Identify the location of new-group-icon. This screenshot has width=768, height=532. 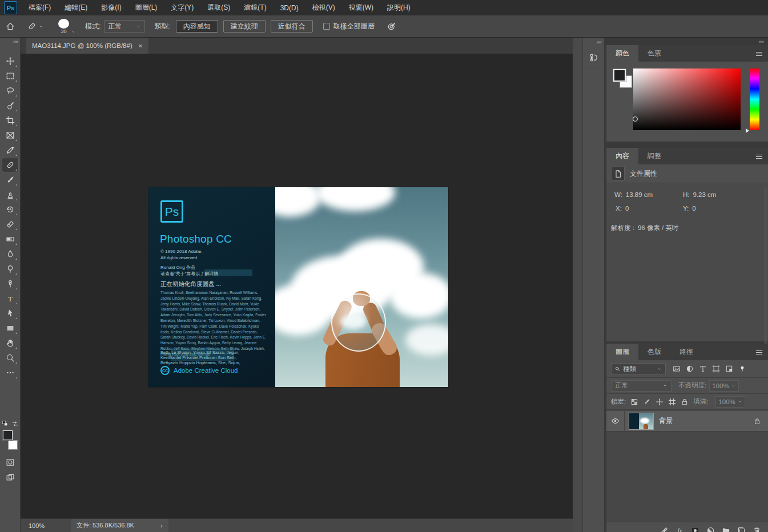
(726, 529).